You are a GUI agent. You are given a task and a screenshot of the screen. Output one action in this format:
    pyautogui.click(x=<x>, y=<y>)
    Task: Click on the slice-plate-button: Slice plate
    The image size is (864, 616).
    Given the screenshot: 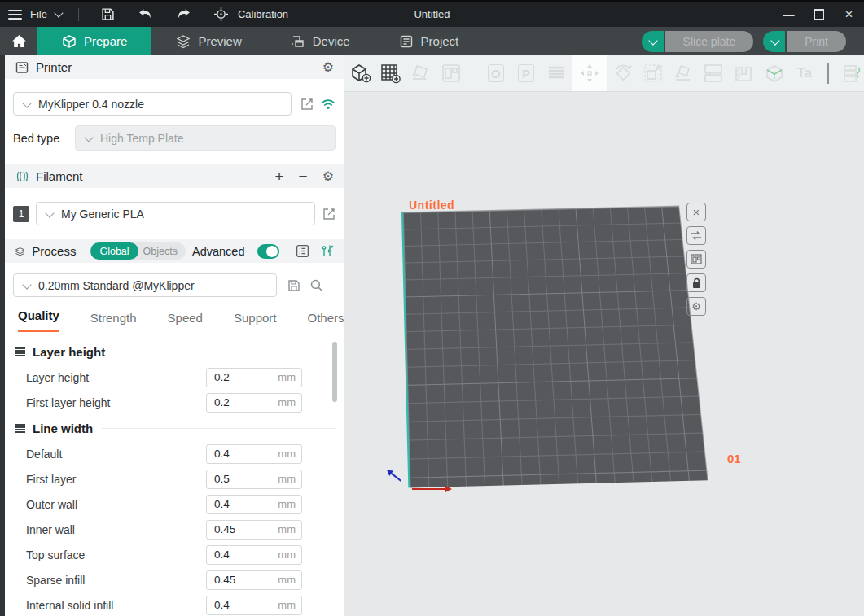 What is the action you would take?
    pyautogui.click(x=710, y=42)
    